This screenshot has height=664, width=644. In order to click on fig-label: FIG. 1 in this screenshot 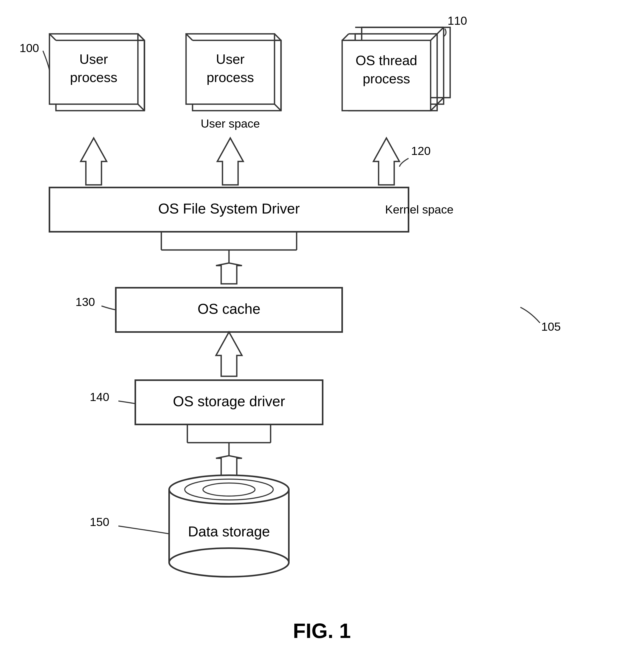, I will do `click(322, 631)`.